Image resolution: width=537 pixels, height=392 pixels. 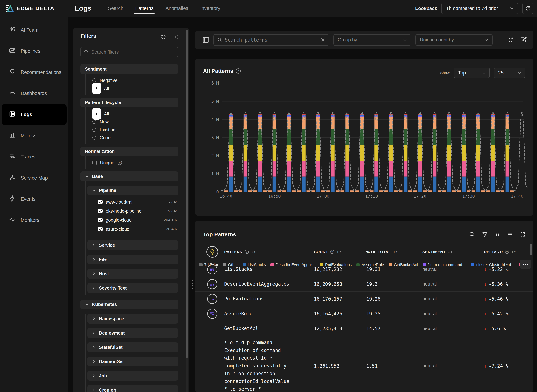 I want to click on checkbox-google-cloud, so click(x=100, y=220).